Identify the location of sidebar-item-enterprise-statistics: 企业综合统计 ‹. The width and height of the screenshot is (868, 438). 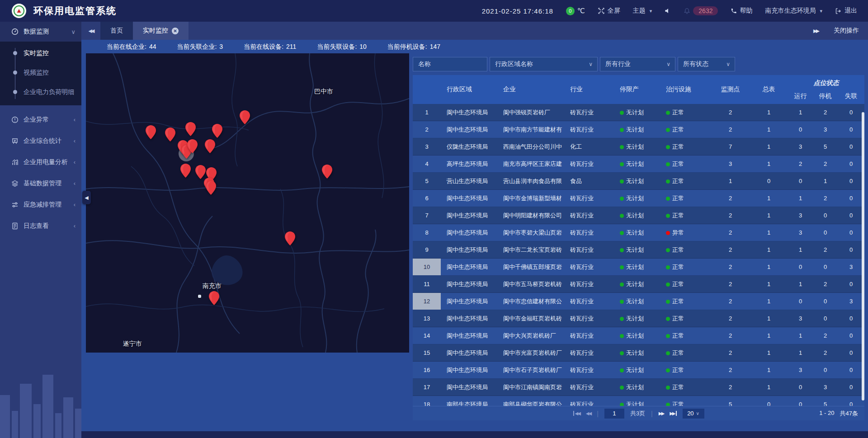
(41, 141).